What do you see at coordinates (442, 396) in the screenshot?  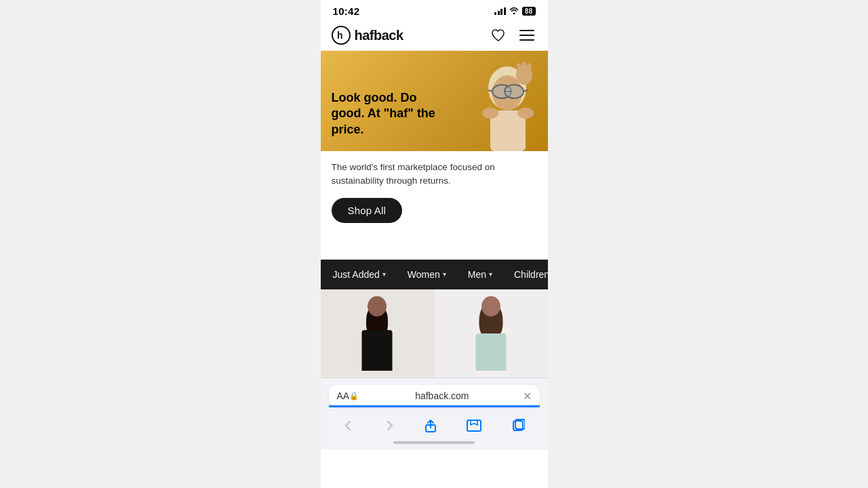 I see `url-text: hafback.com` at bounding box center [442, 396].